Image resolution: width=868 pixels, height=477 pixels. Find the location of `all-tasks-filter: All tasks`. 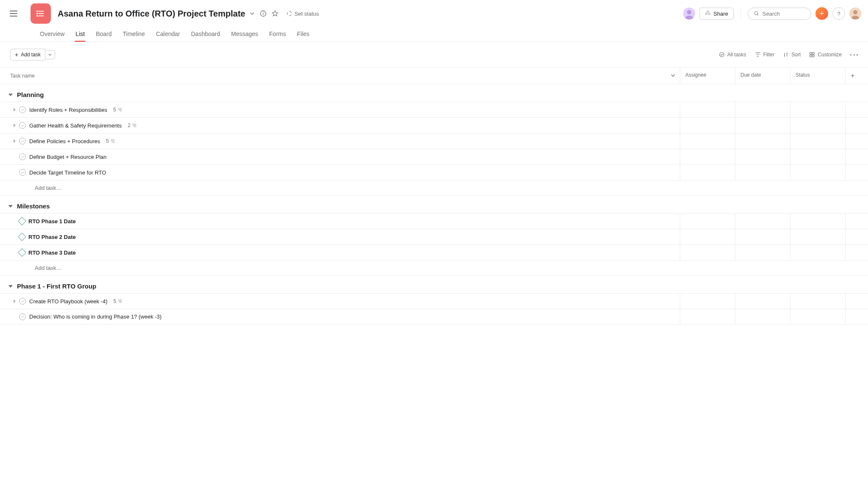

all-tasks-filter: All tasks is located at coordinates (732, 55).